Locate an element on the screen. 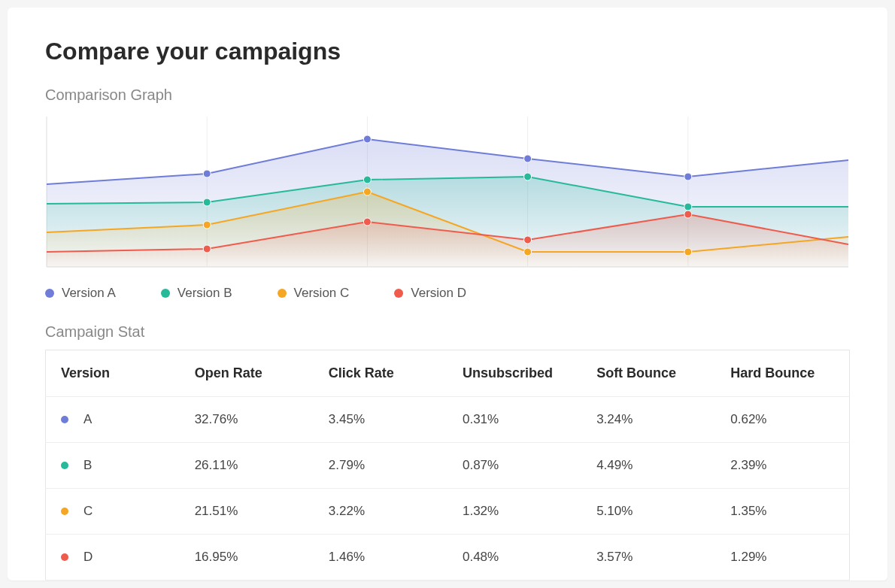  stat-cell-hard: 1.29% is located at coordinates (782, 558).